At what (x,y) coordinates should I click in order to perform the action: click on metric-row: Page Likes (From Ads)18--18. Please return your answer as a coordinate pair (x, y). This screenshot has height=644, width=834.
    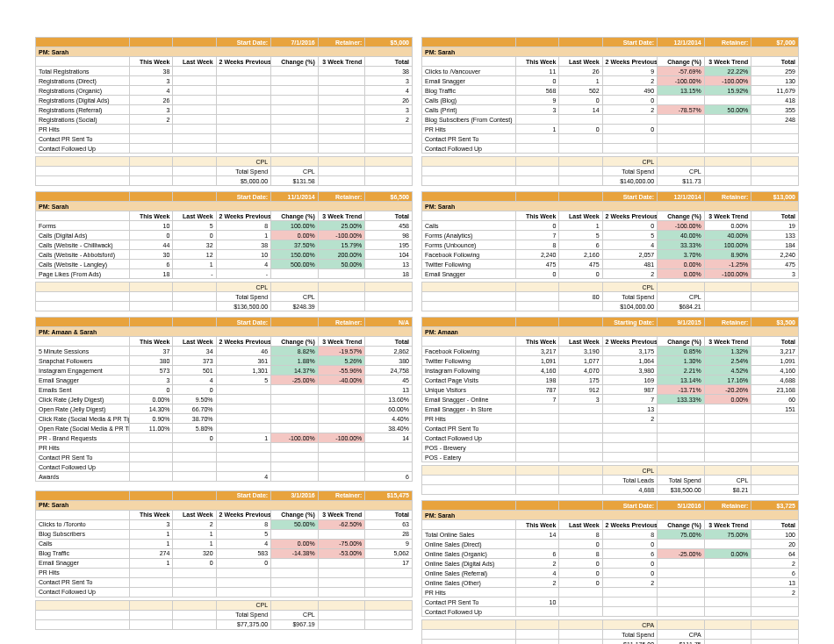
    Looking at the image, I should click on (225, 274).